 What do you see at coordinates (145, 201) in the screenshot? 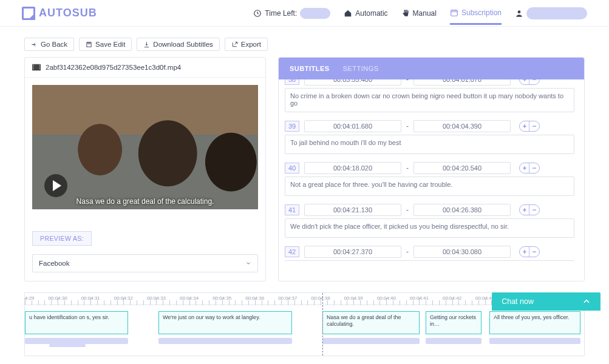
I see `video-caption: Nasa we do a great deal of the calculati…` at bounding box center [145, 201].